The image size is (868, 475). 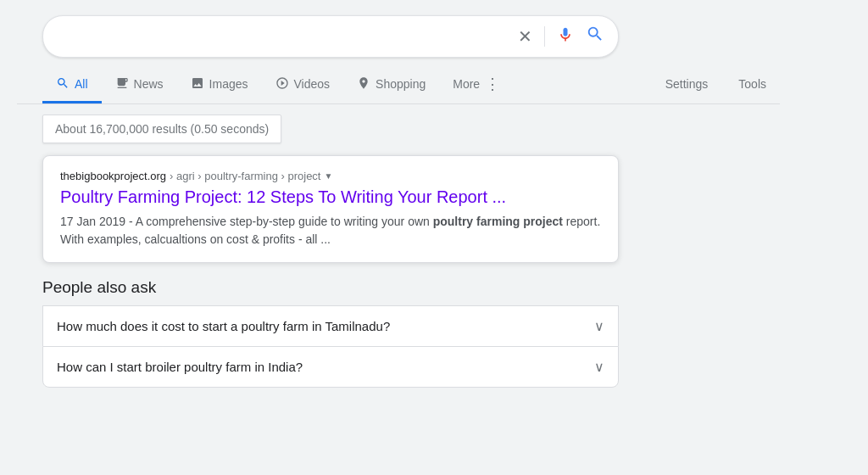 I want to click on paa-question-1: How can I start broiler poultry farm in …, so click(x=180, y=366).